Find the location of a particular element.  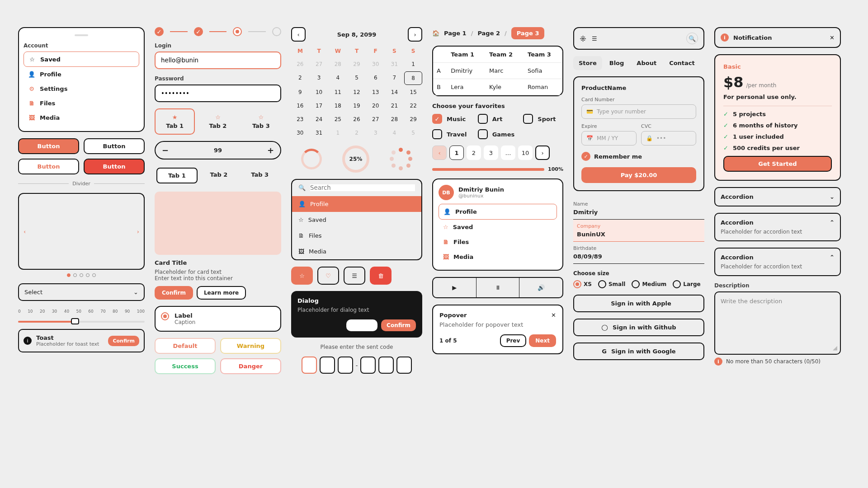

company-field: Company BuninUX is located at coordinates (639, 230).